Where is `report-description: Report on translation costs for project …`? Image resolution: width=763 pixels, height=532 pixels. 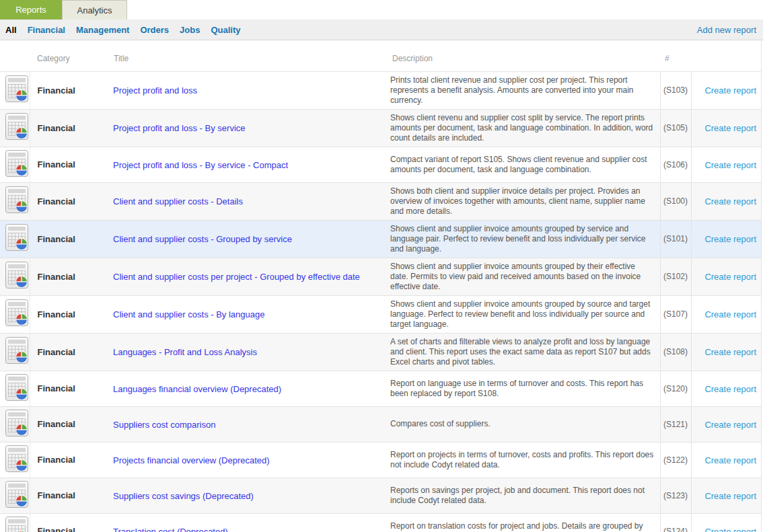
report-description: Report on translation costs for project … is located at coordinates (522, 523).